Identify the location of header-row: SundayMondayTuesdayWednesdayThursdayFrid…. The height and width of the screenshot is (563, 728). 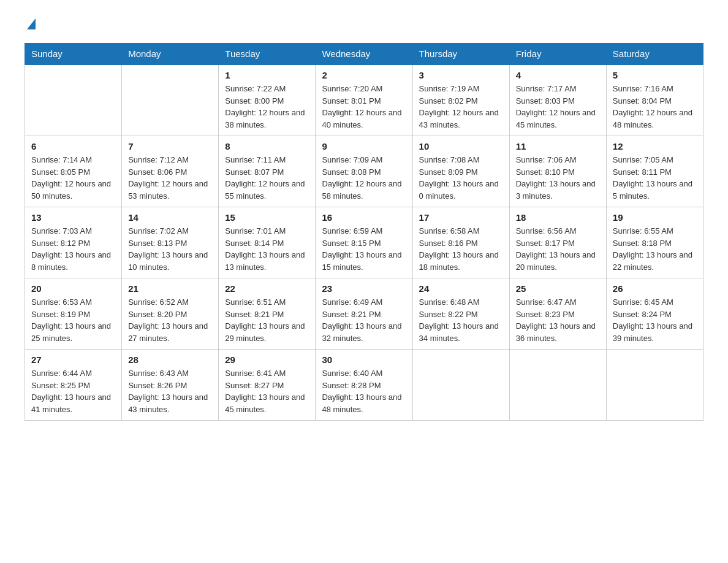
(364, 54).